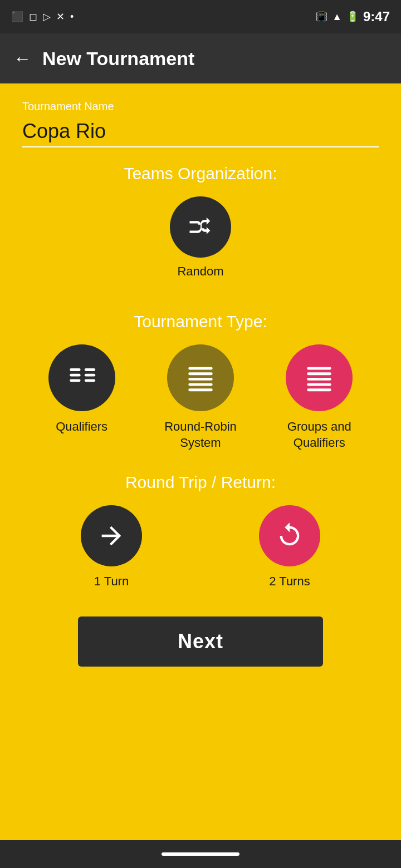  What do you see at coordinates (82, 378) in the screenshot?
I see `qualifiers-icon` at bounding box center [82, 378].